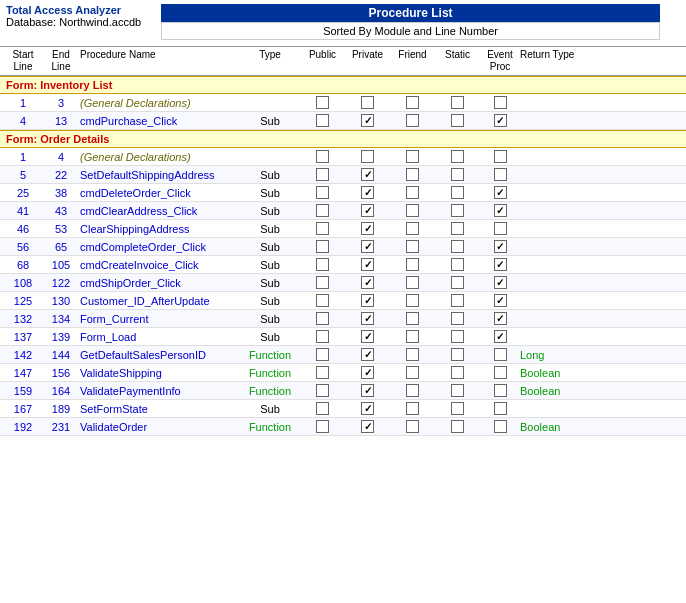  What do you see at coordinates (343, 61) in the screenshot?
I see `col-headers: StartLine EndLine Procedure Name Type Pu…` at bounding box center [343, 61].